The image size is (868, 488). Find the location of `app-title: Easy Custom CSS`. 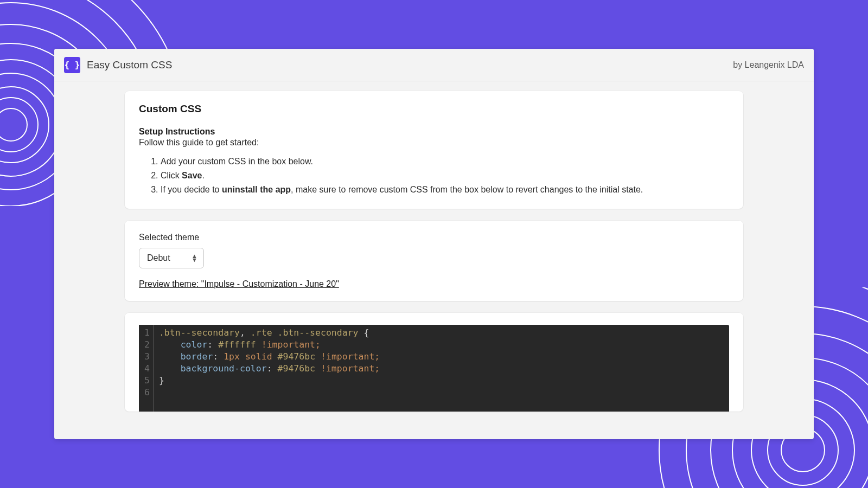

app-title: Easy Custom CSS is located at coordinates (129, 65).